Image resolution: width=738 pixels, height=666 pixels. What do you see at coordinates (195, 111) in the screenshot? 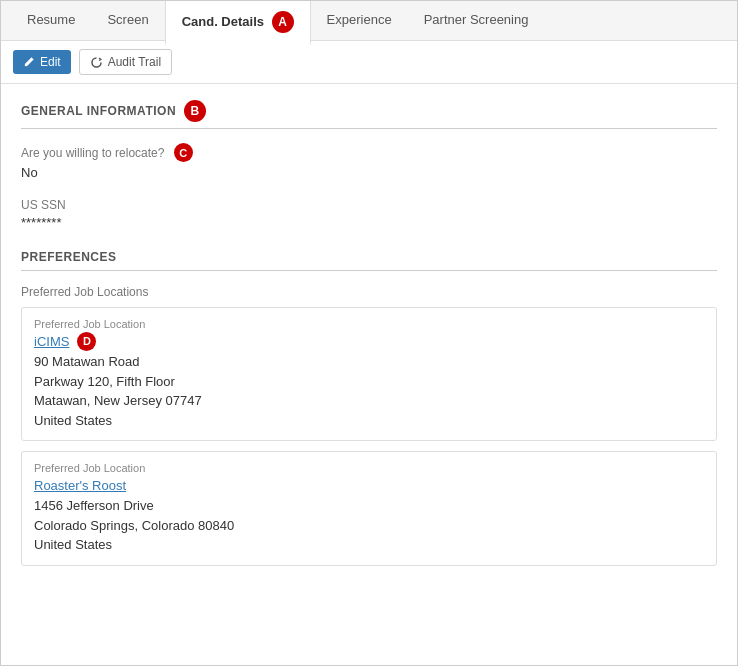
I see `general-information-badge: B` at bounding box center [195, 111].